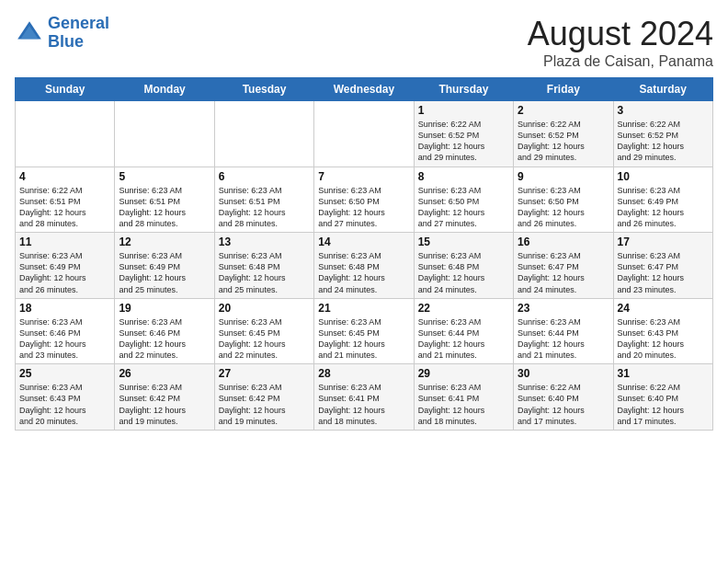  Describe the element at coordinates (64, 373) in the screenshot. I see `cell-day-number: 25` at that location.